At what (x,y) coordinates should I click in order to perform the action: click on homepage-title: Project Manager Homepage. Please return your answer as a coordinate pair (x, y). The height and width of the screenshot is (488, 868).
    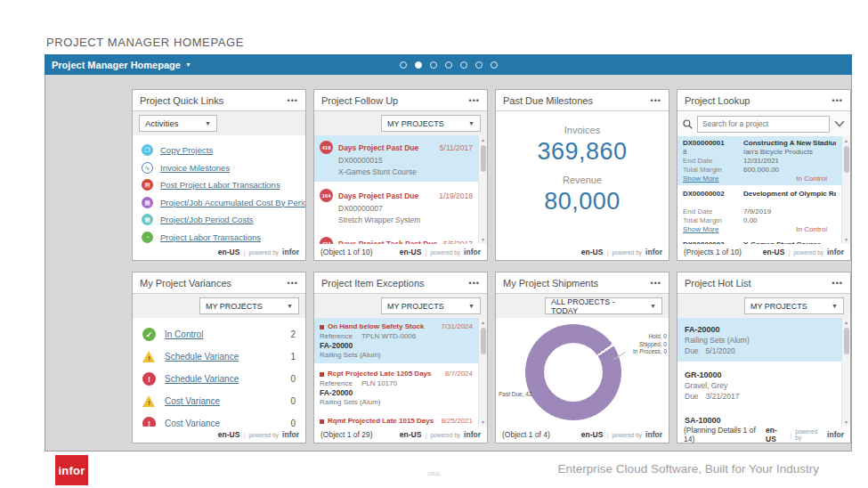
    Looking at the image, I should click on (116, 65).